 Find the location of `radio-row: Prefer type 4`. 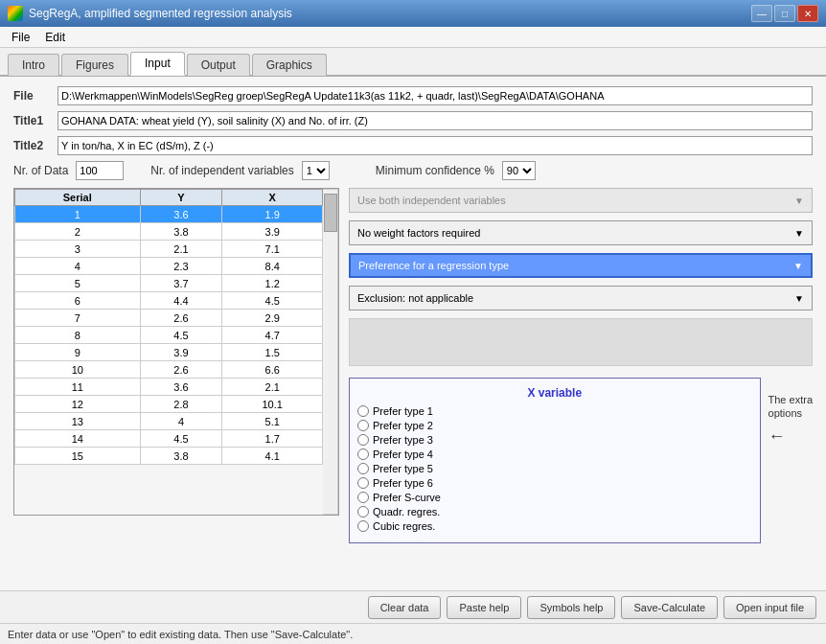

radio-row: Prefer type 4 is located at coordinates (555, 454).